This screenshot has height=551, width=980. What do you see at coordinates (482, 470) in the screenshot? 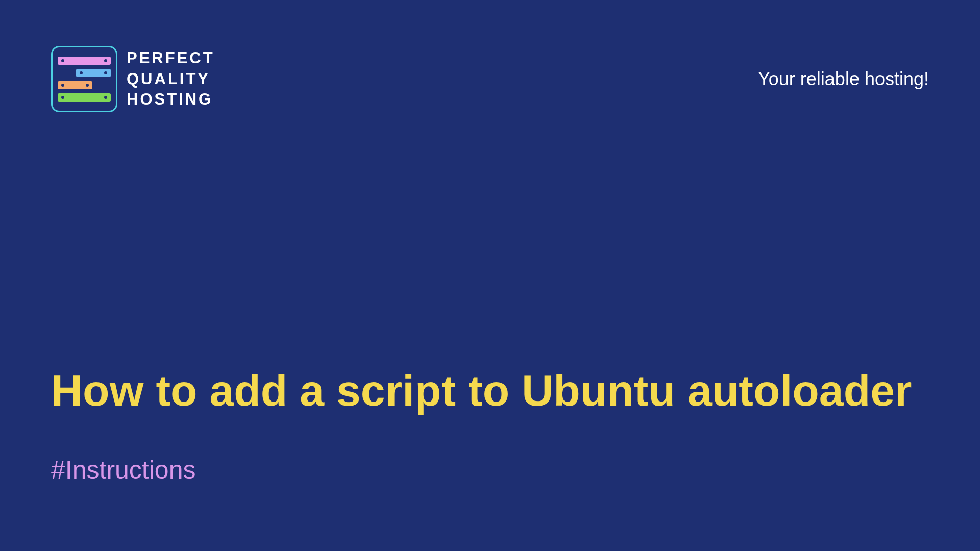
I see `category-tag: #Instructions` at bounding box center [482, 470].